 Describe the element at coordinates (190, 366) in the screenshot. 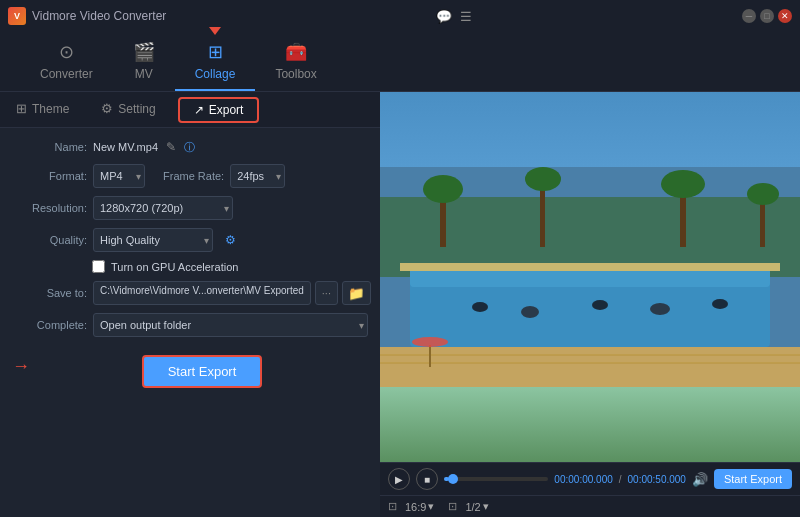

I see `start-export-row: → Start Export` at that location.